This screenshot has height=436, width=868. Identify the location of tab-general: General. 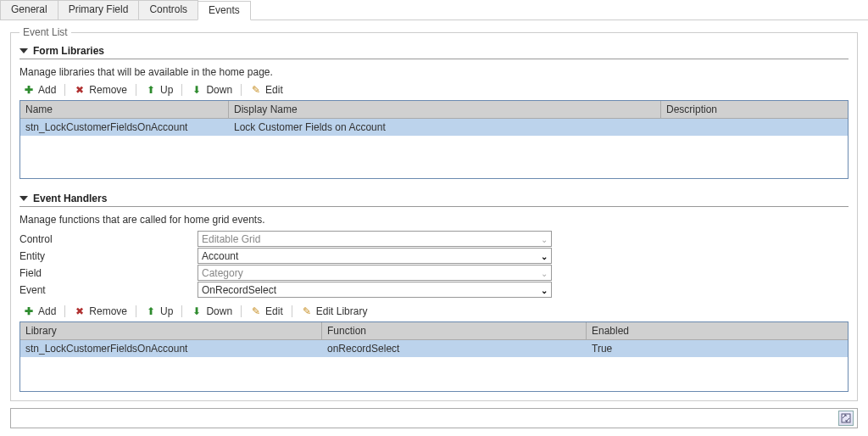
(29, 10).